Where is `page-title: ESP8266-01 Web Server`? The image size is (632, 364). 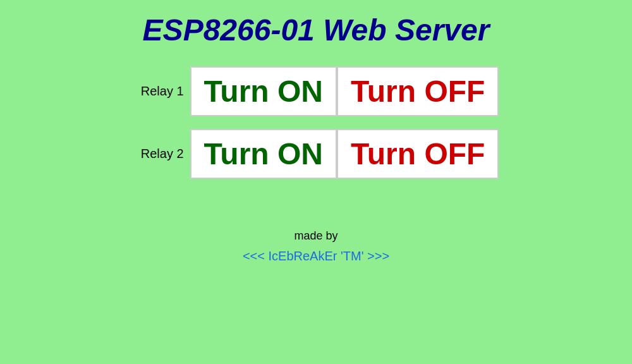 page-title: ESP8266-01 Web Server is located at coordinates (316, 30).